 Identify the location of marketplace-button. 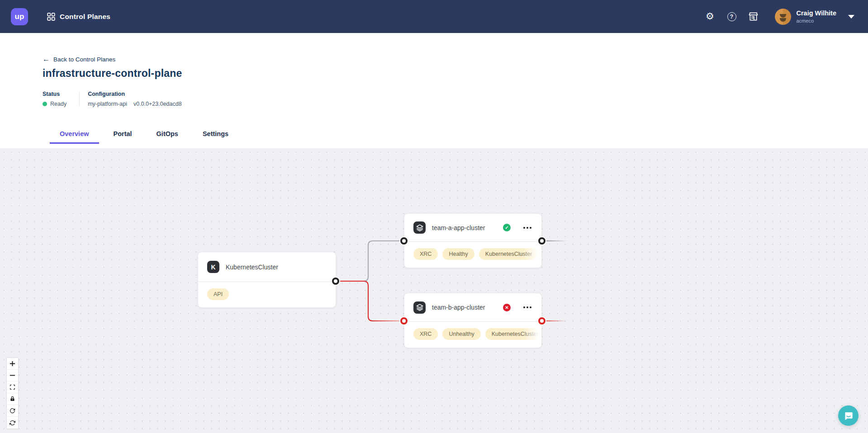
(754, 17).